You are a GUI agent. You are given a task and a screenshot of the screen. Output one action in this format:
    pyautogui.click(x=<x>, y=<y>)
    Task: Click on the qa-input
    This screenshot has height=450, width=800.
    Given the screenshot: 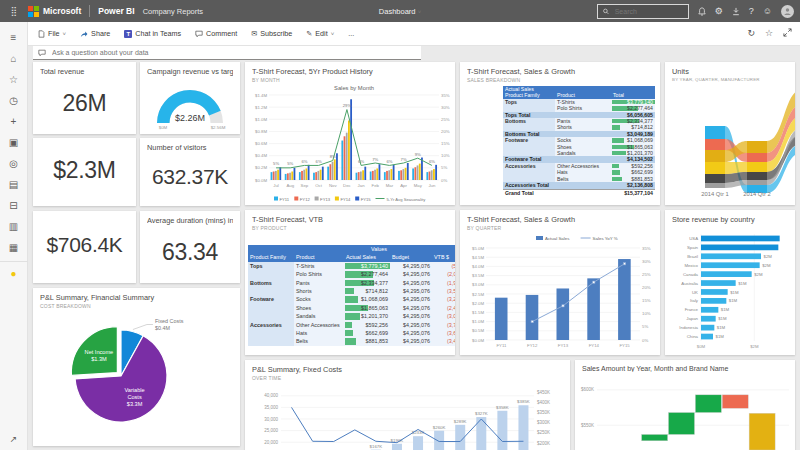 What is the action you would take?
    pyautogui.click(x=220, y=52)
    